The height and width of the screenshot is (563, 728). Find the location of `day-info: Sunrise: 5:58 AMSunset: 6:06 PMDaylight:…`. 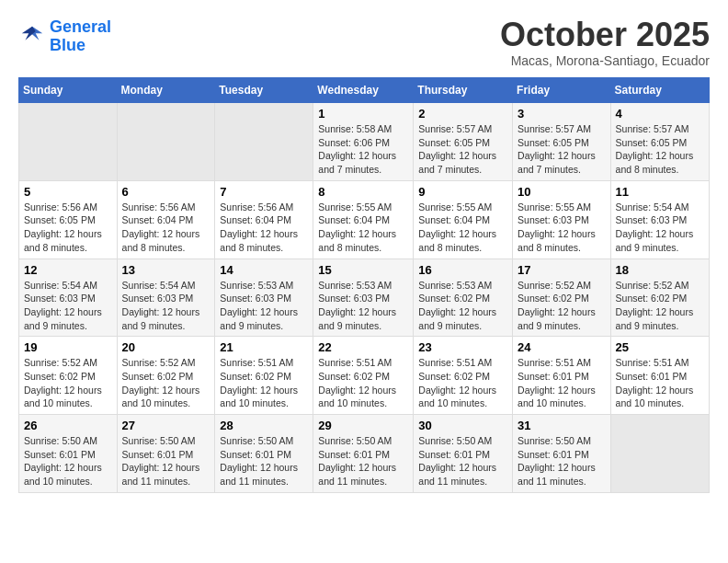

day-info: Sunrise: 5:58 AMSunset: 6:06 PMDaylight:… is located at coordinates (363, 149).